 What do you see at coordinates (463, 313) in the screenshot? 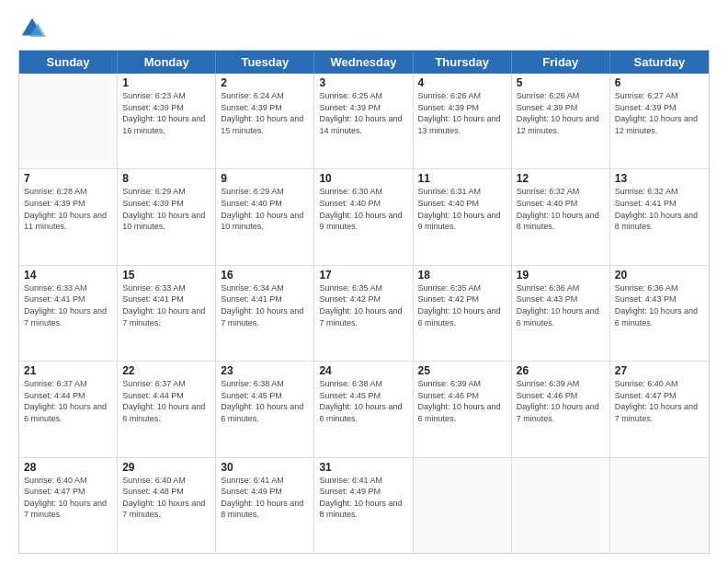
I see `calendar-cell-day-18: 18Sunrise: 6:35 AM Sunset: 4:42 PM Dayli…` at bounding box center [463, 313].